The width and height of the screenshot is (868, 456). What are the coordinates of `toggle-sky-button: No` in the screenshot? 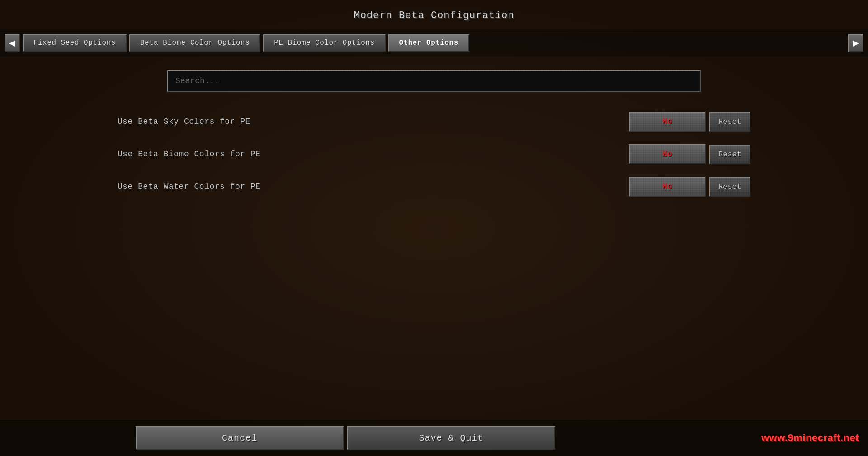 It's located at (667, 122).